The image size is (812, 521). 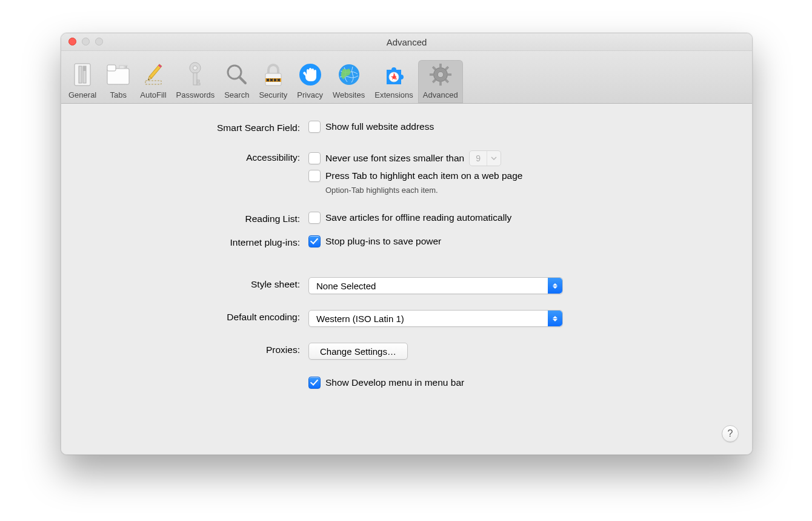 I want to click on hand-icon, so click(x=310, y=75).